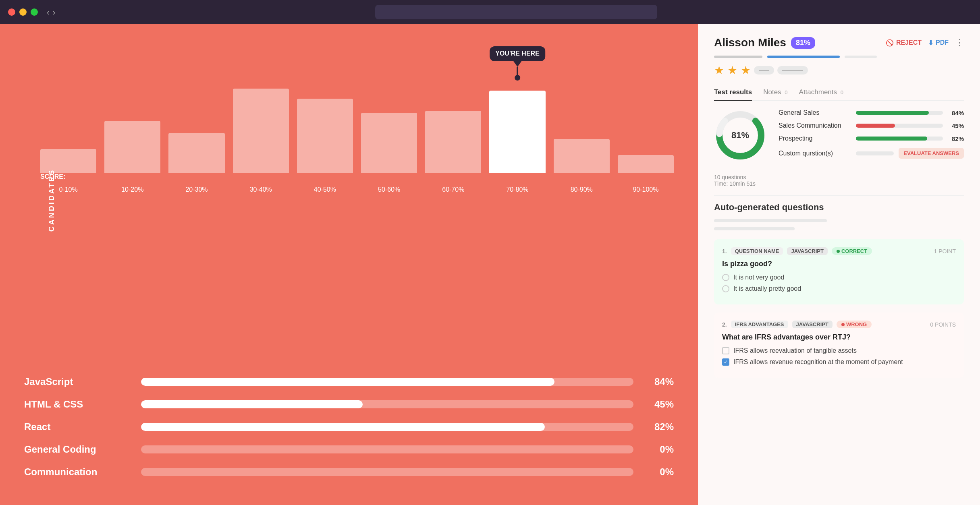  Describe the element at coordinates (839, 277) in the screenshot. I see `question-option-0-0: It is not very good` at that location.